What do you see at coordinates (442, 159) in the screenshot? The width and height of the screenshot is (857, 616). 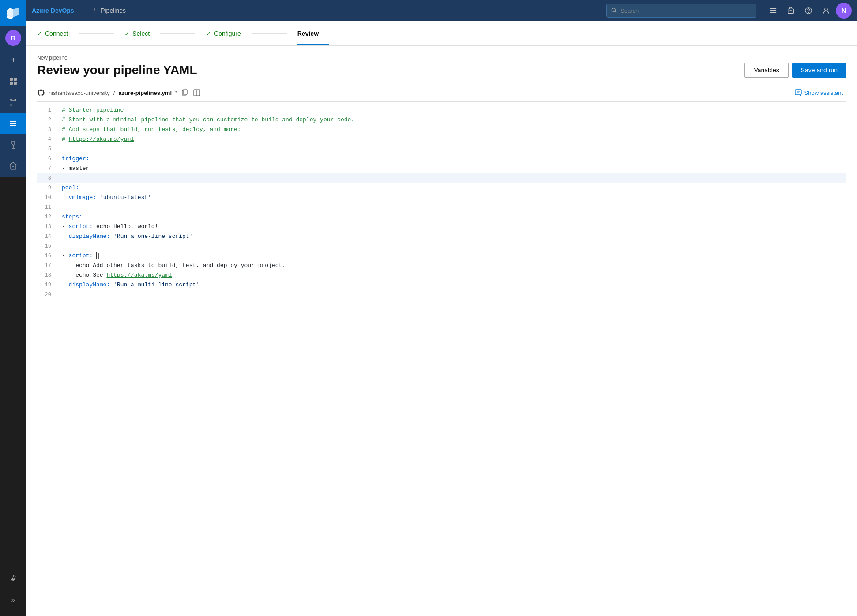 I see `code-line-6: 6 trigger:` at bounding box center [442, 159].